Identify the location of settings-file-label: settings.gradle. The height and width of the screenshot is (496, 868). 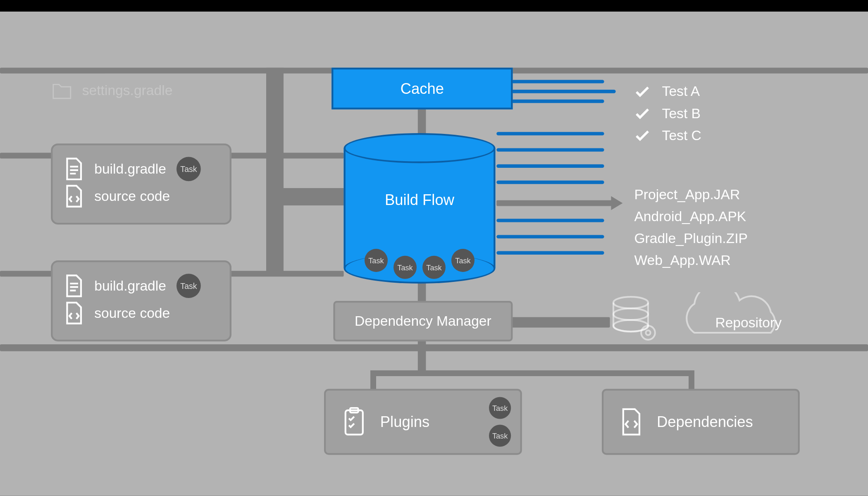
(127, 90).